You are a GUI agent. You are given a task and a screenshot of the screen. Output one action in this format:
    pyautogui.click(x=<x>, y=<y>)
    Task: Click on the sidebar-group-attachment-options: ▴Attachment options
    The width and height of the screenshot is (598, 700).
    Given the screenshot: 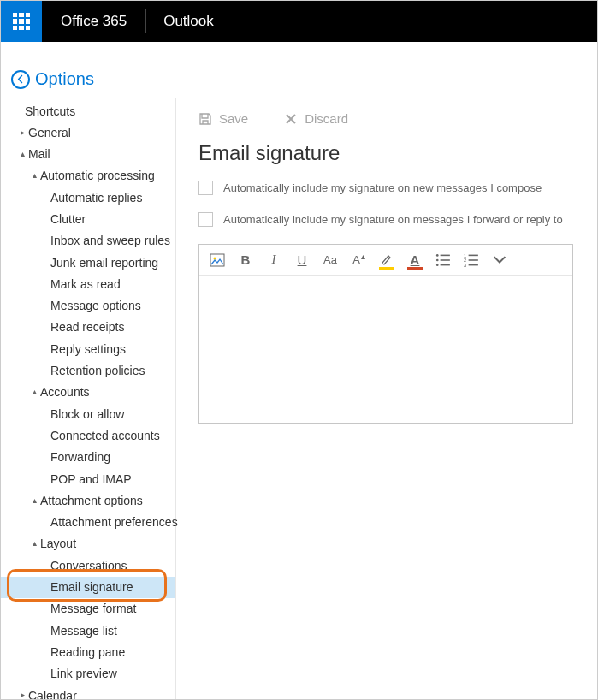 What is the action you would take?
    pyautogui.click(x=88, y=500)
    